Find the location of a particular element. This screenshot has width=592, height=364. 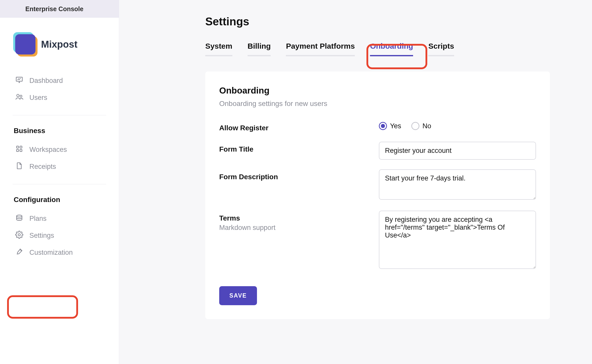

terms-textarea is located at coordinates (457, 240).